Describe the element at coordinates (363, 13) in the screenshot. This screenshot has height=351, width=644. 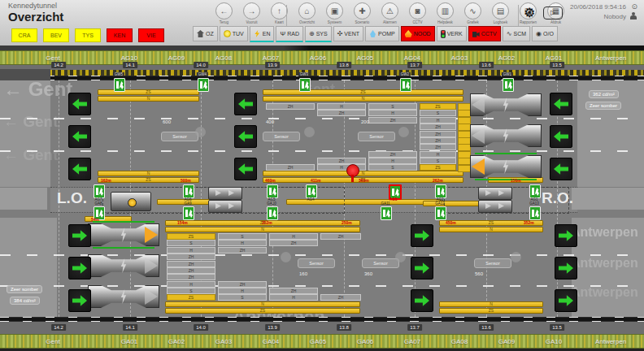
I see `nav-scenario: ✚Scenario` at that location.